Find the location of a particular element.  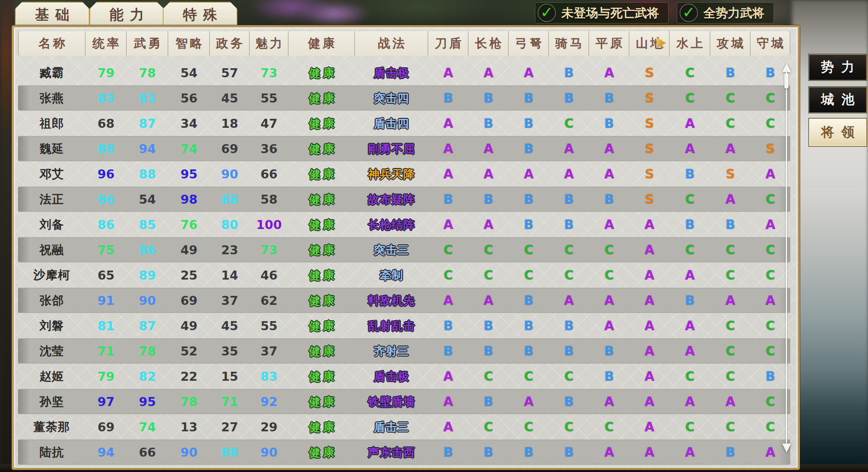

scroll-up-arrow-icon is located at coordinates (787, 68).